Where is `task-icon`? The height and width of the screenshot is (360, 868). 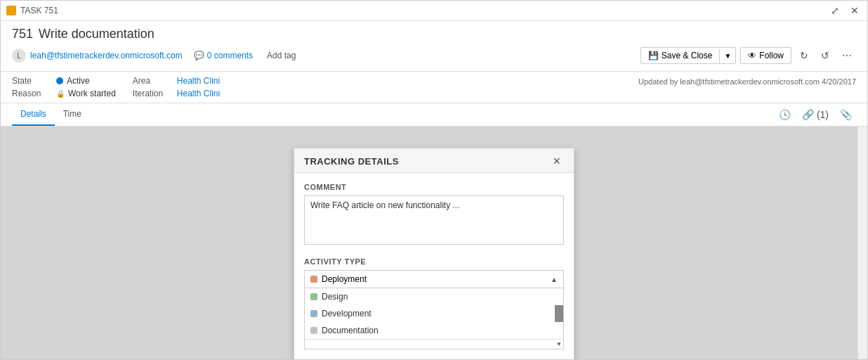 task-icon is located at coordinates (11, 11).